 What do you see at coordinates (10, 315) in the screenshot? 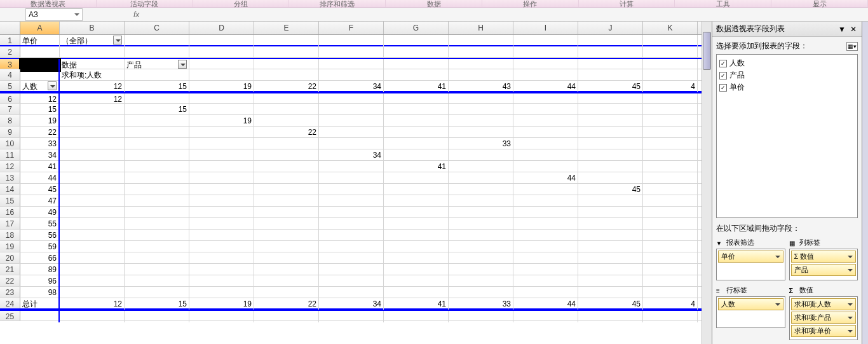
I see `row-header: 25` at bounding box center [10, 315].